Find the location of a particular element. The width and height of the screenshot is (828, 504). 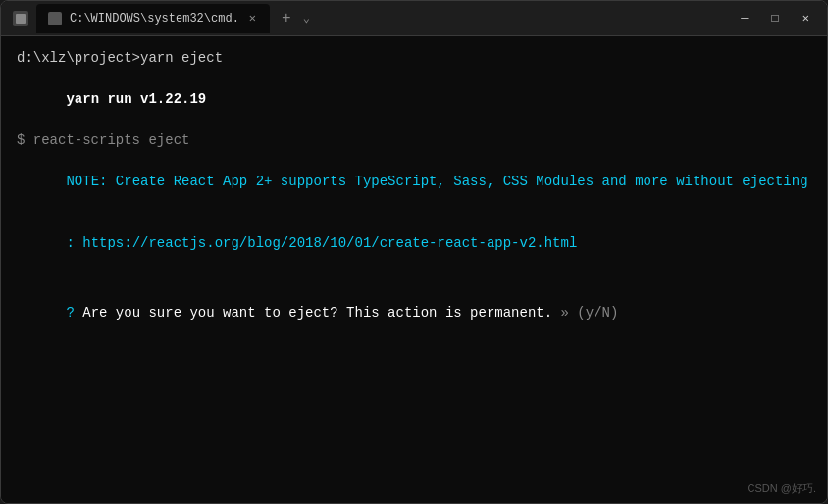

tab-title: C:\WINDOWS\system32\cmd. is located at coordinates (155, 19).